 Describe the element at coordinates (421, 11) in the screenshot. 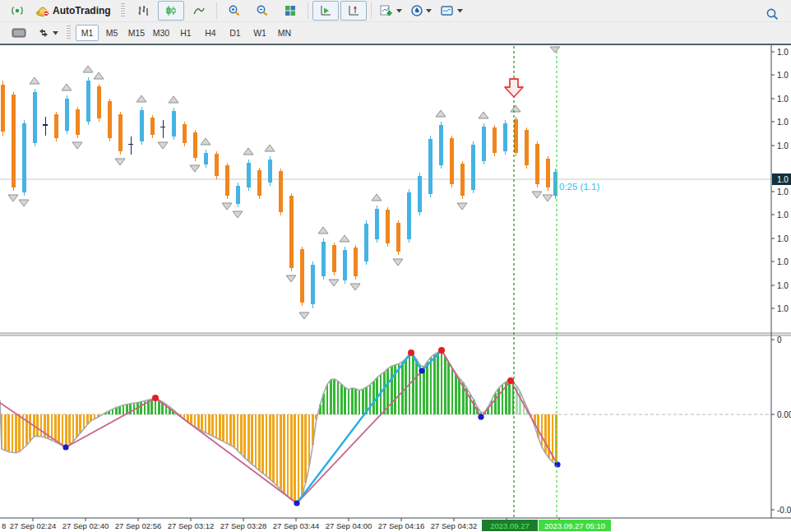

I see `timeframes-menu-button` at that location.